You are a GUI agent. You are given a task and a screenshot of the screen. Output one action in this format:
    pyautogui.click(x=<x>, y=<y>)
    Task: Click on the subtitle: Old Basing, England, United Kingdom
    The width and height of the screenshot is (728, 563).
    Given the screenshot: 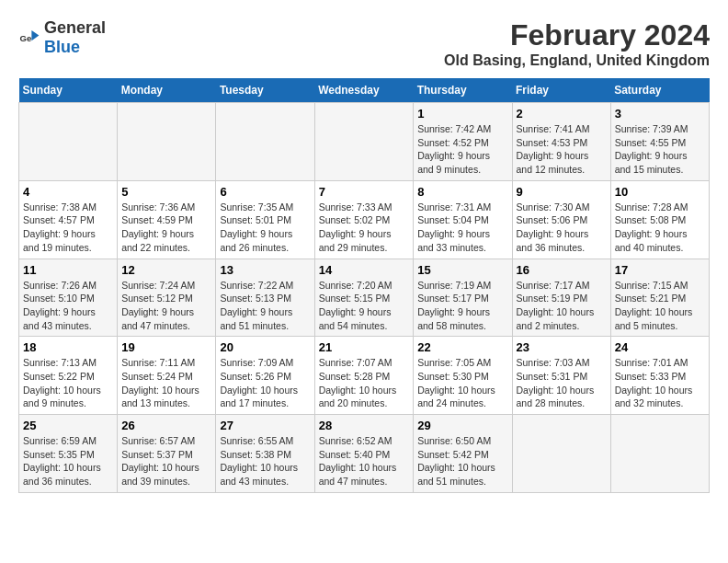 What is the action you would take?
    pyautogui.click(x=577, y=61)
    